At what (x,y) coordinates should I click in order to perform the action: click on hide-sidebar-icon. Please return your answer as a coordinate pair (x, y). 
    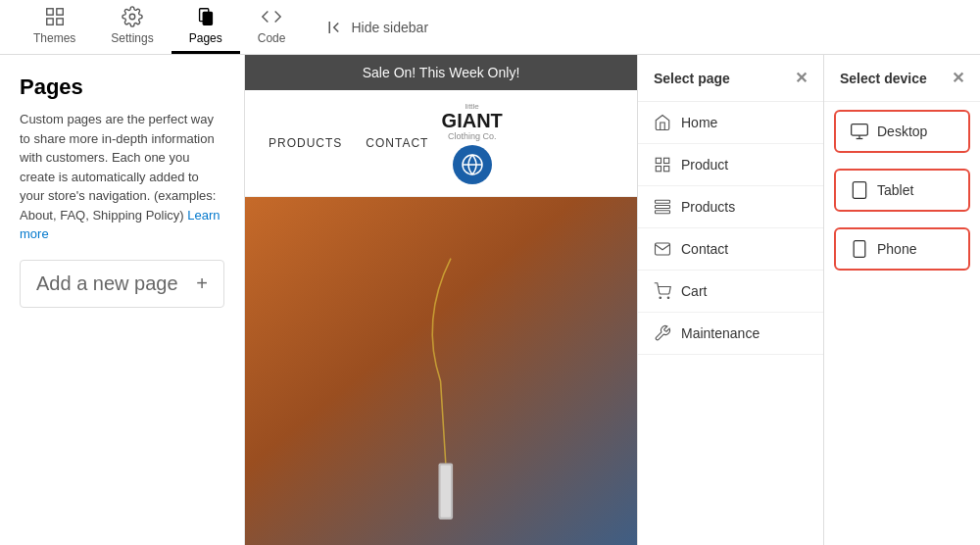
    Looking at the image, I should click on (336, 27).